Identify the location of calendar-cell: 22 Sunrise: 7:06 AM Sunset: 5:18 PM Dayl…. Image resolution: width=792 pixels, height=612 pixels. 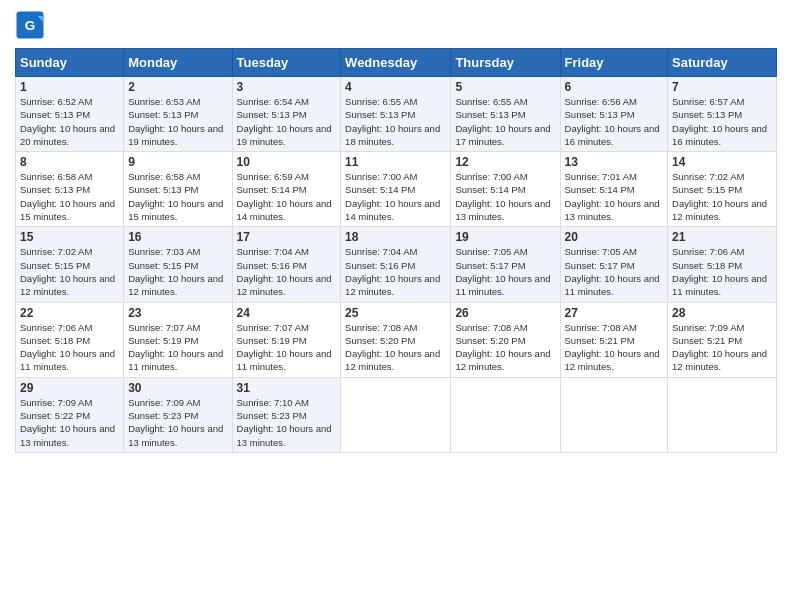
(70, 340).